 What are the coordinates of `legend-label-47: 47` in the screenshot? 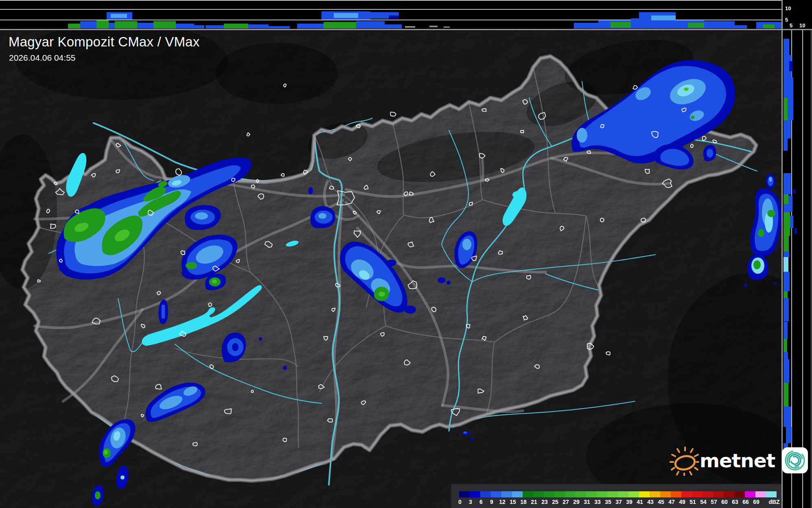 It's located at (672, 502).